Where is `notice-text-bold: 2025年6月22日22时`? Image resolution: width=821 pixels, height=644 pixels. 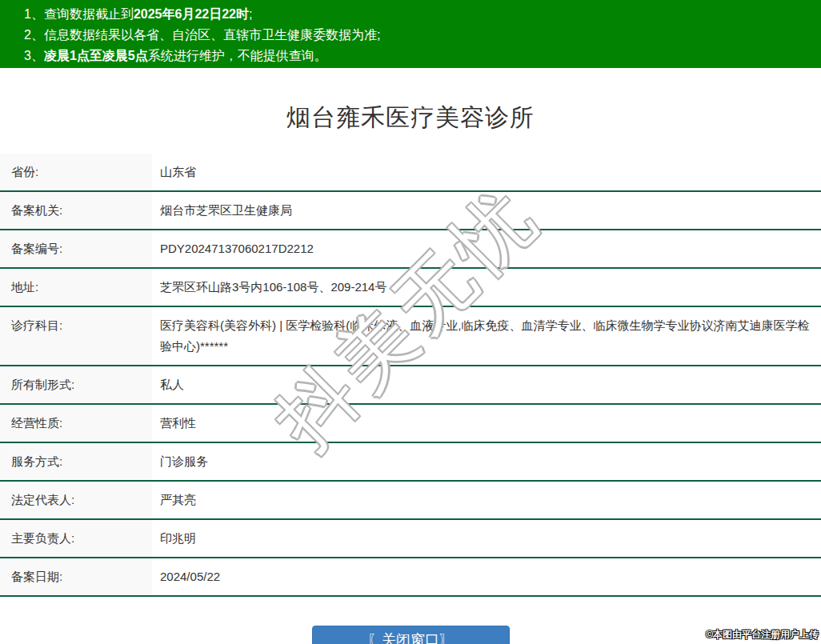 notice-text-bold: 2025年6月22日22时 is located at coordinates (191, 14).